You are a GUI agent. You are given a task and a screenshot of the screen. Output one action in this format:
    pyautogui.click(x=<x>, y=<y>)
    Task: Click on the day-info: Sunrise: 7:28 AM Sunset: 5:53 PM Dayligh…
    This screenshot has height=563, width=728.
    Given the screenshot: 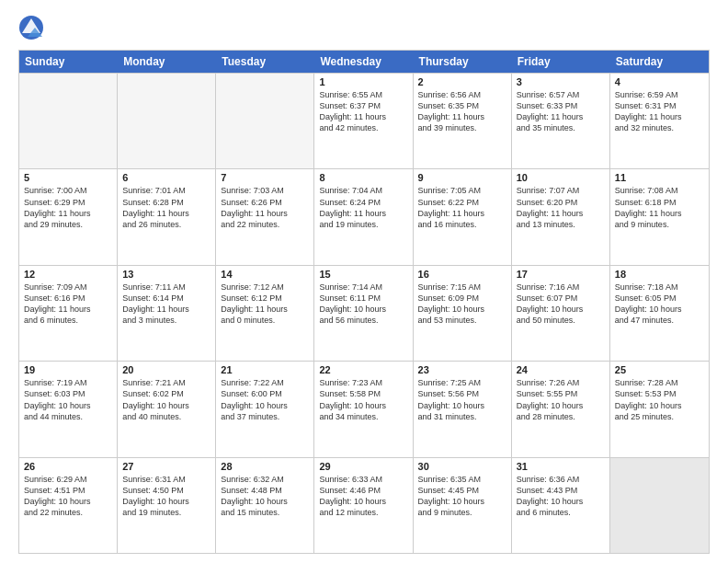 What is the action you would take?
    pyautogui.click(x=660, y=399)
    